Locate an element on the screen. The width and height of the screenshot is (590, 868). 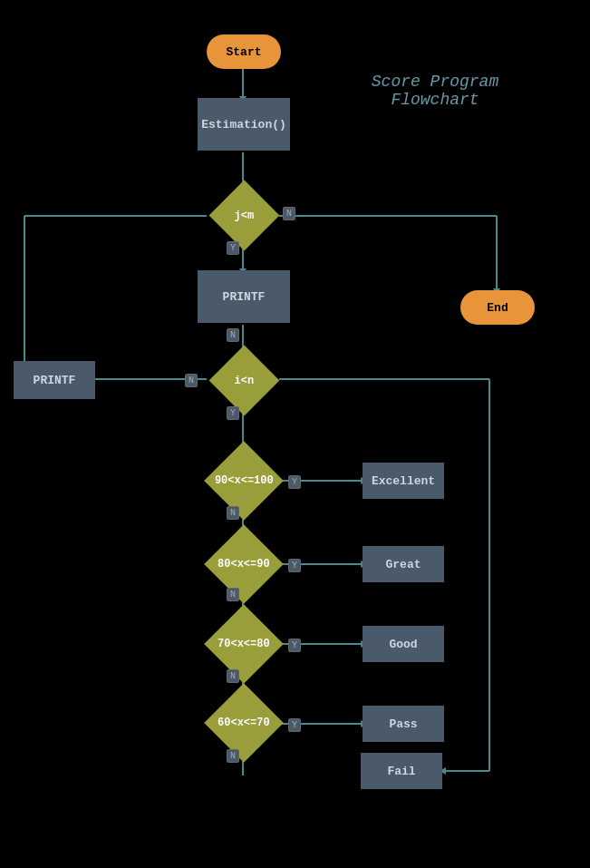
iltn-y-label: Y is located at coordinates (233, 414).